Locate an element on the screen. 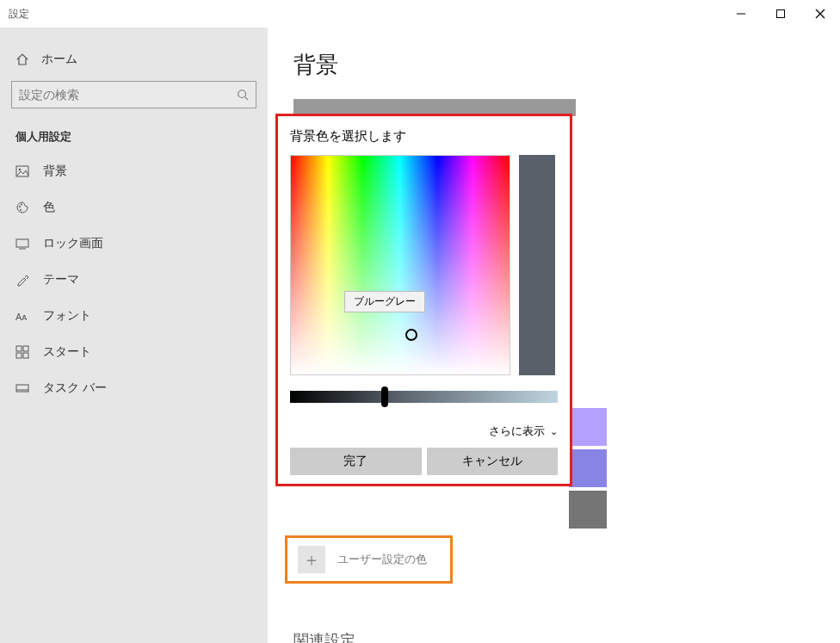 This screenshot has width=840, height=643. dialog-title: 背景色を選択します is located at coordinates (423, 136).